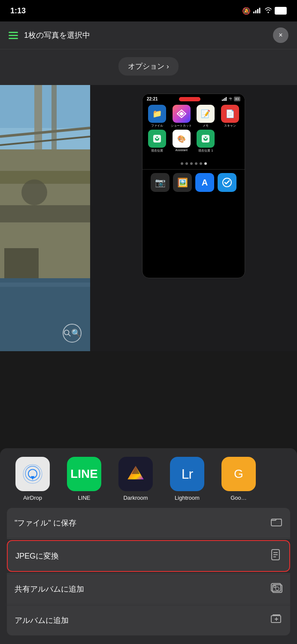  What do you see at coordinates (246, 11) in the screenshot?
I see `mute-icon: 🔕` at bounding box center [246, 11].